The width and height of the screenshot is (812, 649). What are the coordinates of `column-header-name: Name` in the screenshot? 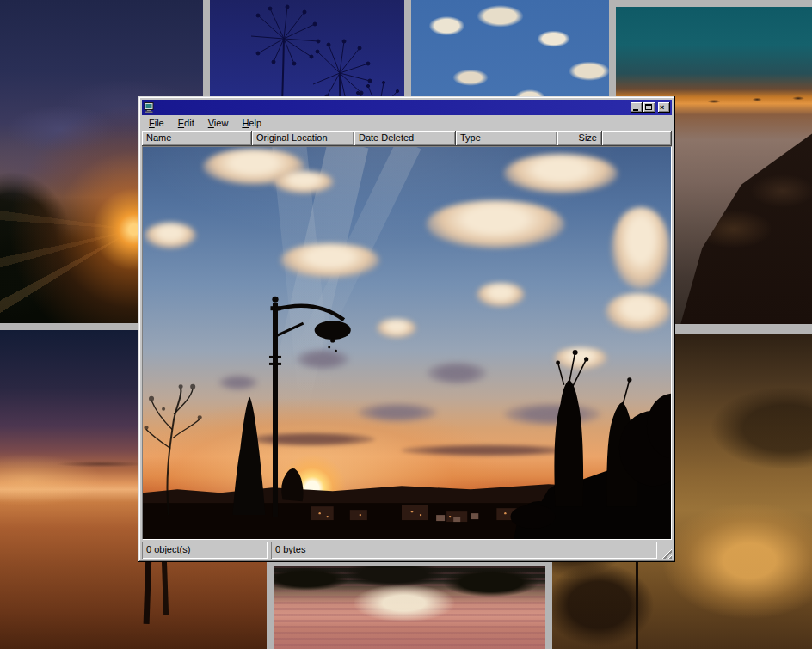 It's located at (197, 138).